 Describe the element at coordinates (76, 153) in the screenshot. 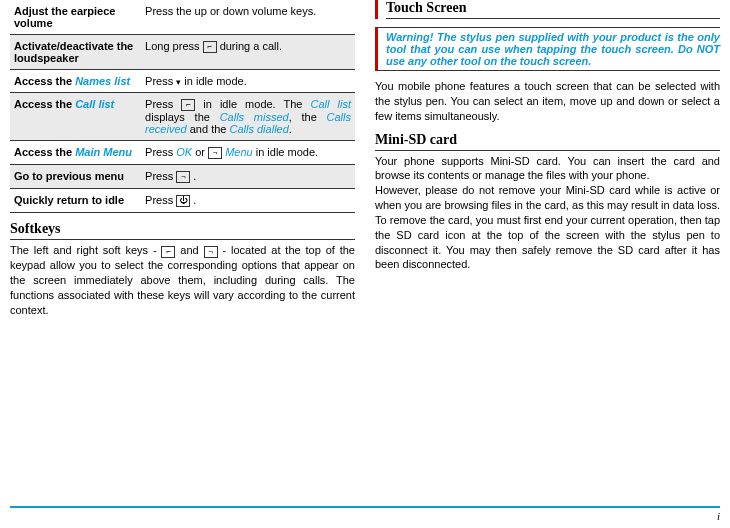

I see `row-main-menu-label: Access the Main Menu` at that location.